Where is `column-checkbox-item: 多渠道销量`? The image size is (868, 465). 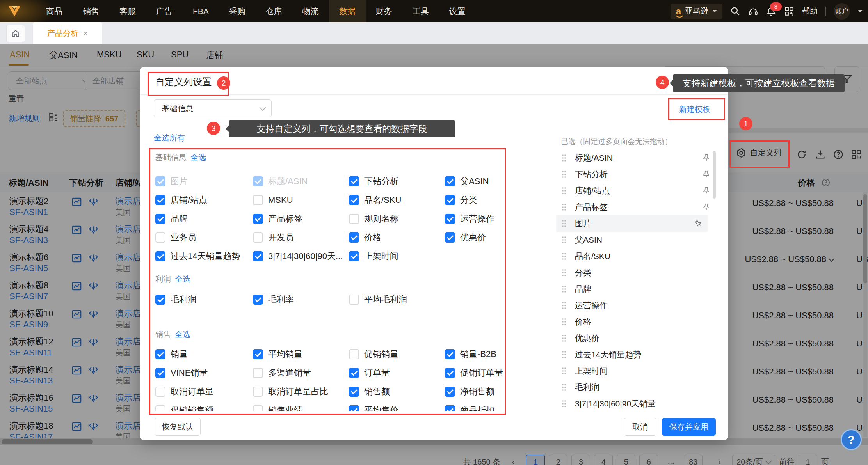
column-checkbox-item: 多渠道销量 is located at coordinates (301, 373).